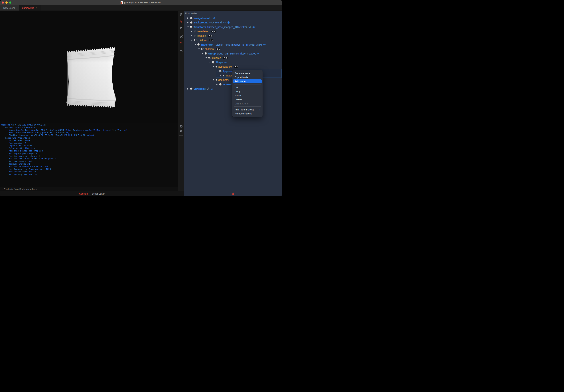 The image size is (564, 392). What do you see at coordinates (247, 73) in the screenshot?
I see `menu-item-rename-node: Rename Node...` at bounding box center [247, 73].